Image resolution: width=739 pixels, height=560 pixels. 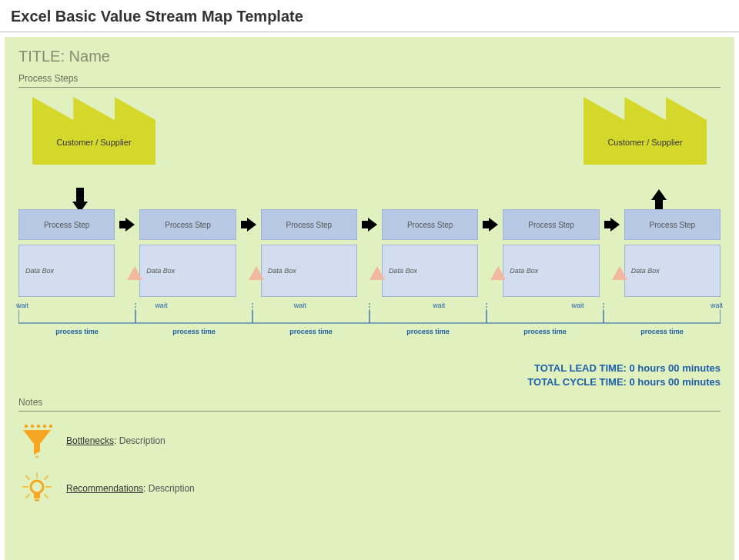 What do you see at coordinates (37, 441) in the screenshot?
I see `funnel-icon` at bounding box center [37, 441].